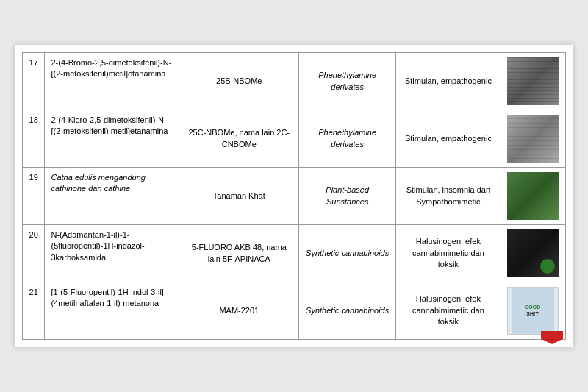 This screenshot has height=392, width=588. What do you see at coordinates (348, 196) in the screenshot?
I see `drug-class: Plant-based Sunstances` at bounding box center [348, 196].